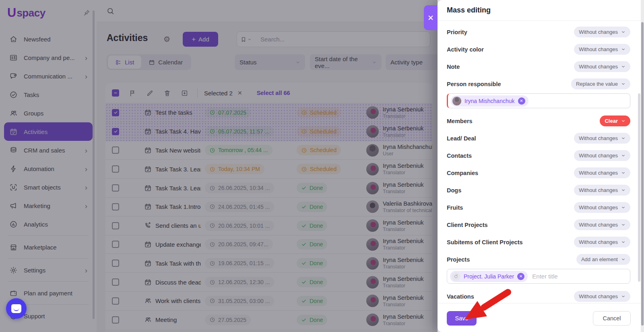 The height and width of the screenshot is (332, 644). Describe the element at coordinates (539, 58) in the screenshot. I see `fields-top: Priority Without changes Activity color …` at that location.